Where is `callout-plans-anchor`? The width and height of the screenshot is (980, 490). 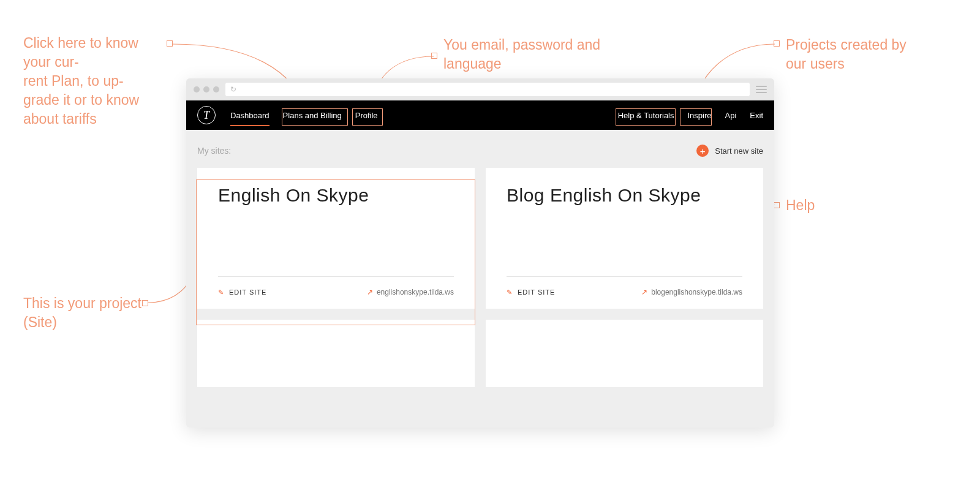 callout-plans-anchor is located at coordinates (170, 43).